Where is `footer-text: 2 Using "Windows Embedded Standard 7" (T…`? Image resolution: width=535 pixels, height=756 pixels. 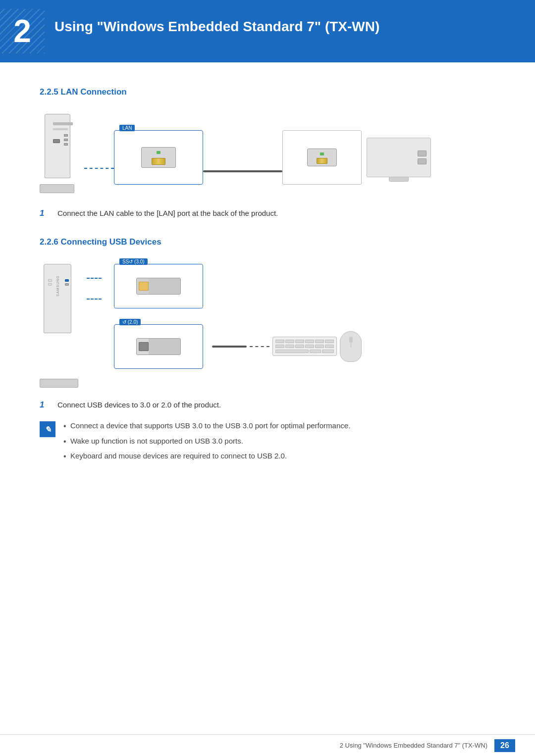
footer-text: 2 Using "Windows Embedded Standard 7" (T… is located at coordinates (414, 746).